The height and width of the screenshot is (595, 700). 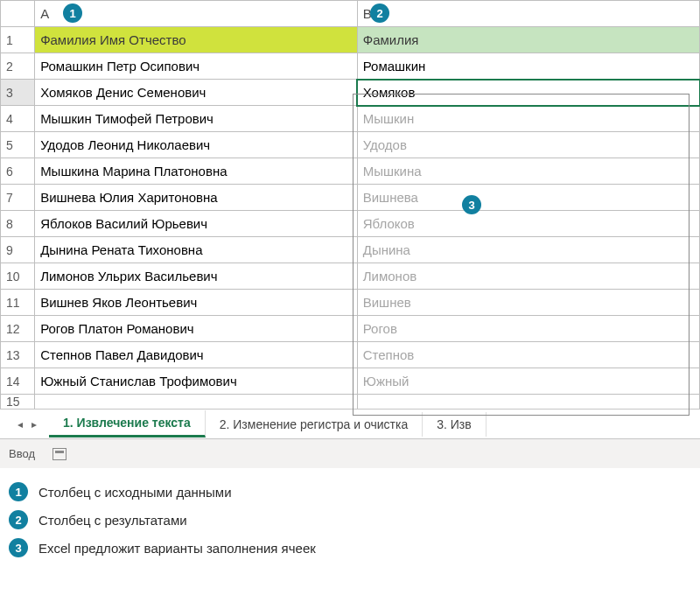 I want to click on row-header: 13, so click(x=18, y=355).